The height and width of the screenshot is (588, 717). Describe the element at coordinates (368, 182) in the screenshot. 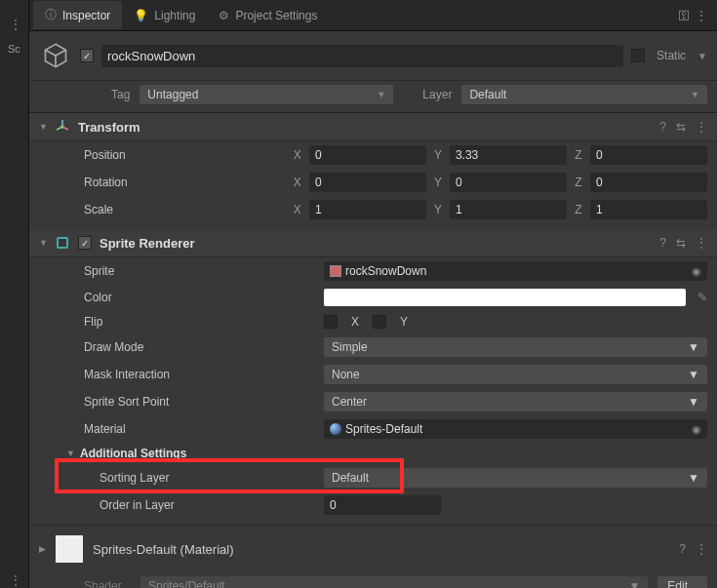

I see `rotation-x-field` at that location.